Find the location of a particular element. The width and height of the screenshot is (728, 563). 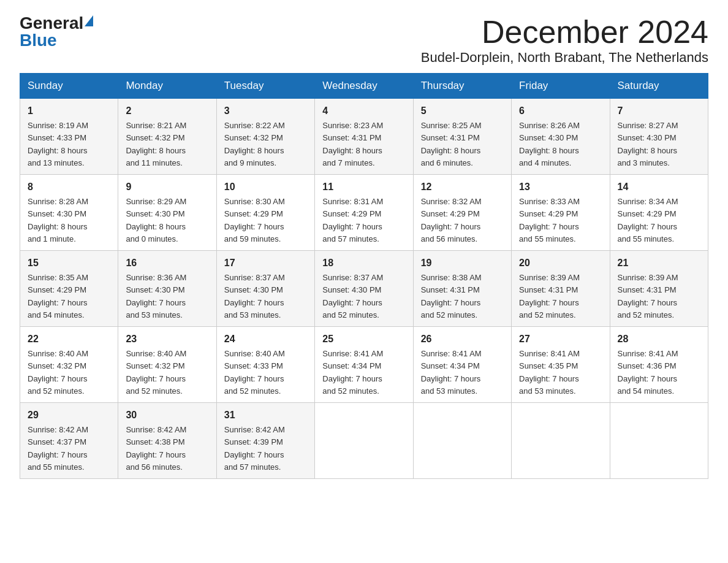

day-number: 18 is located at coordinates (364, 263).